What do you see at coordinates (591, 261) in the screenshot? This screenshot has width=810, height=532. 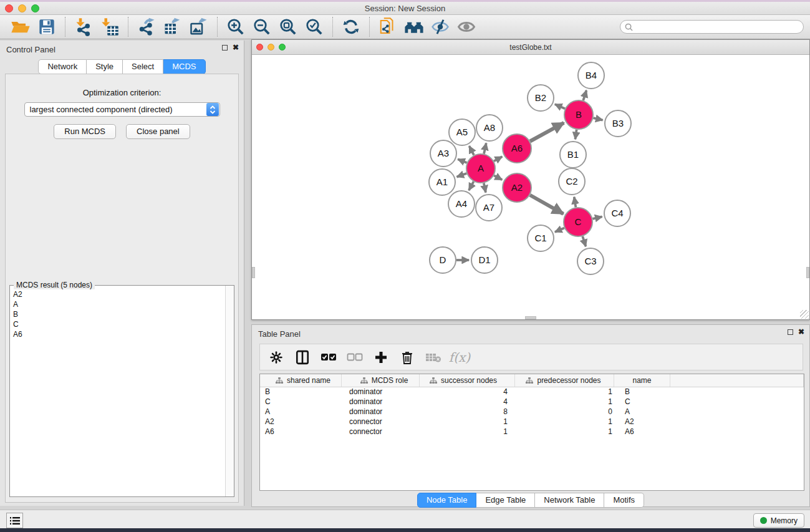 I see `graph-node-C3: C3` at bounding box center [591, 261].